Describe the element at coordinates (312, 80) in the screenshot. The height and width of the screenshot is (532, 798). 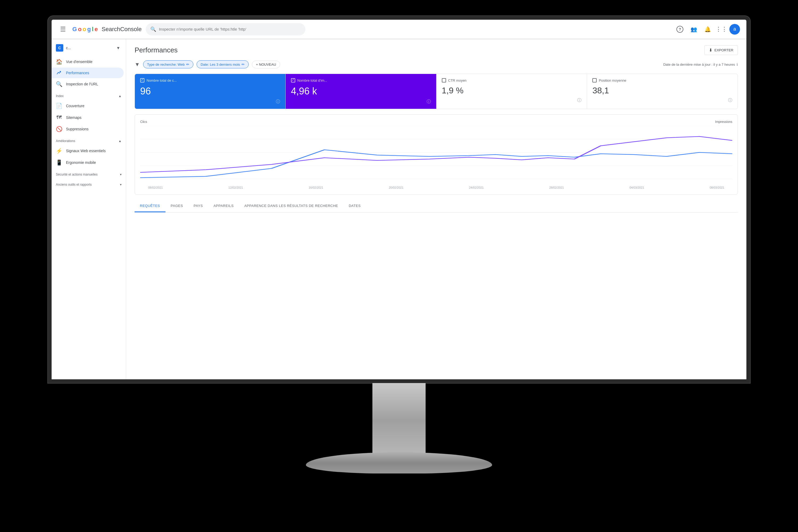
I see `impressions-label: Nombre total d'im...` at that location.